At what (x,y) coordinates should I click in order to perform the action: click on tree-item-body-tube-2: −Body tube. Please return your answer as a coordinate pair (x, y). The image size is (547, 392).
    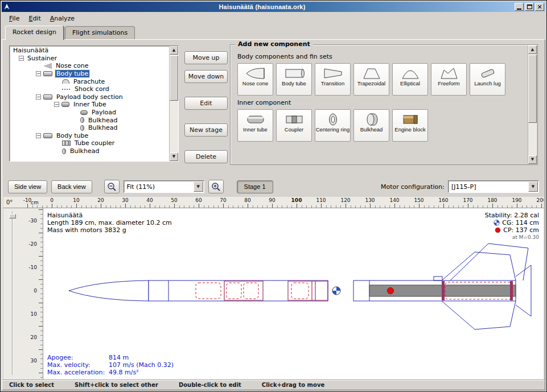
    Looking at the image, I should click on (89, 136).